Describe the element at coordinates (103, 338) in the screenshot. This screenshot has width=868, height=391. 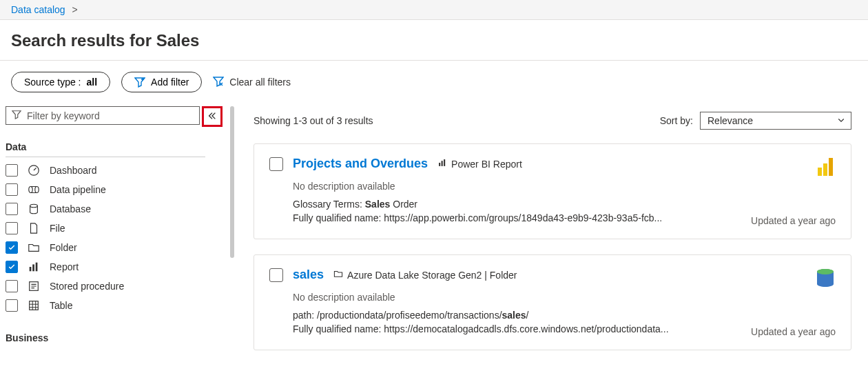
I see `facet-group-header: Business` at that location.